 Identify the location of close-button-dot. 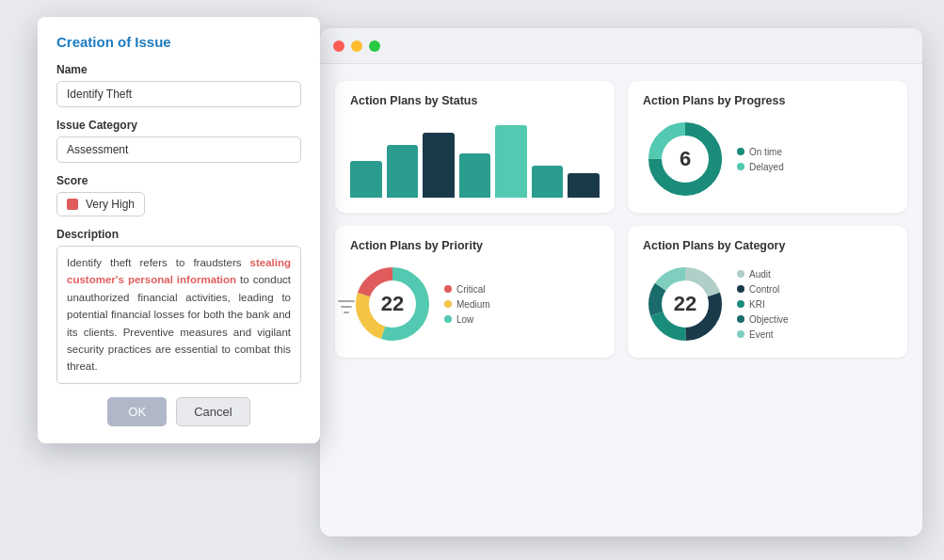
(339, 46).